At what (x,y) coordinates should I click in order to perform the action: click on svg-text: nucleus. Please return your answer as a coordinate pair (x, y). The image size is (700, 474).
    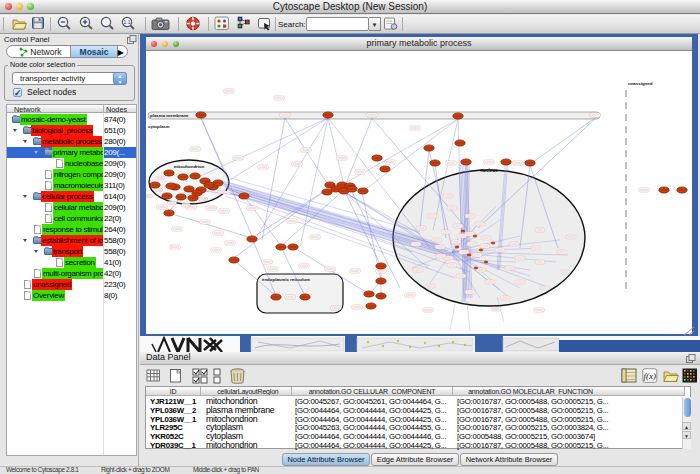
    Looking at the image, I should click on (489, 170).